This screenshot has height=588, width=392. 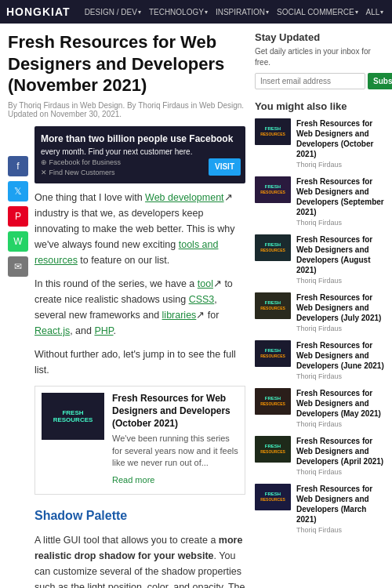 What do you see at coordinates (103, 331) in the screenshot?
I see `php-link: PHP` at bounding box center [103, 331].